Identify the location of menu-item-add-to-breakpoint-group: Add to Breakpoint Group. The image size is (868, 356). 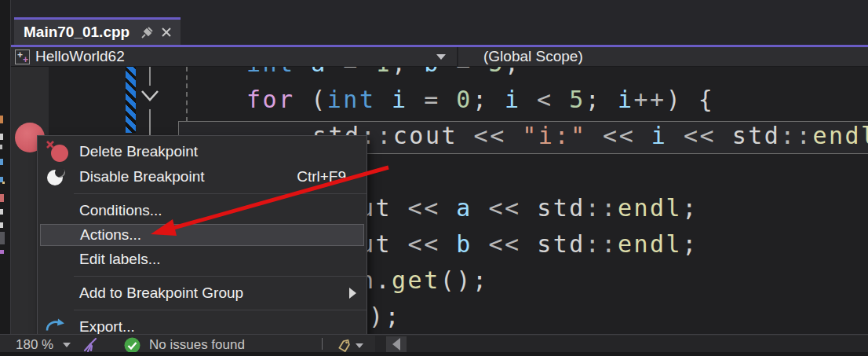
(202, 293).